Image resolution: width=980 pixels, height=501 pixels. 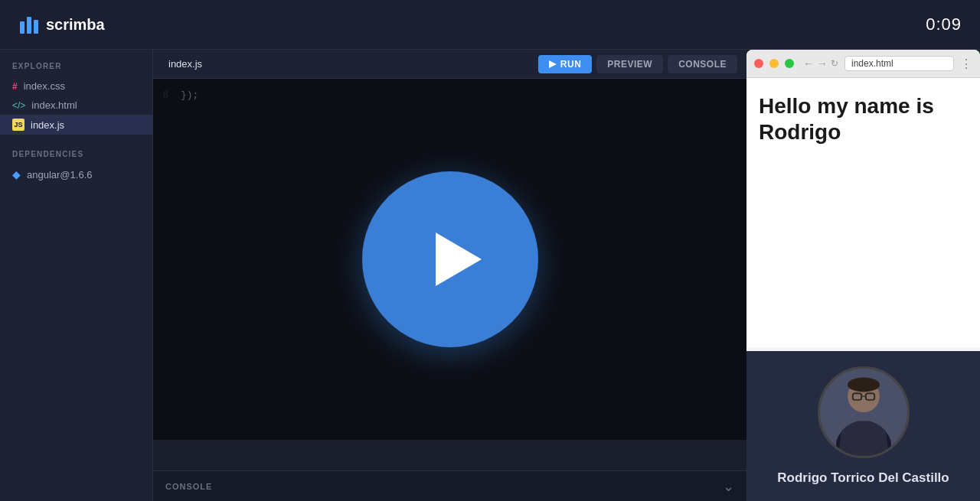 I want to click on file-name-js: index.js, so click(x=47, y=125).